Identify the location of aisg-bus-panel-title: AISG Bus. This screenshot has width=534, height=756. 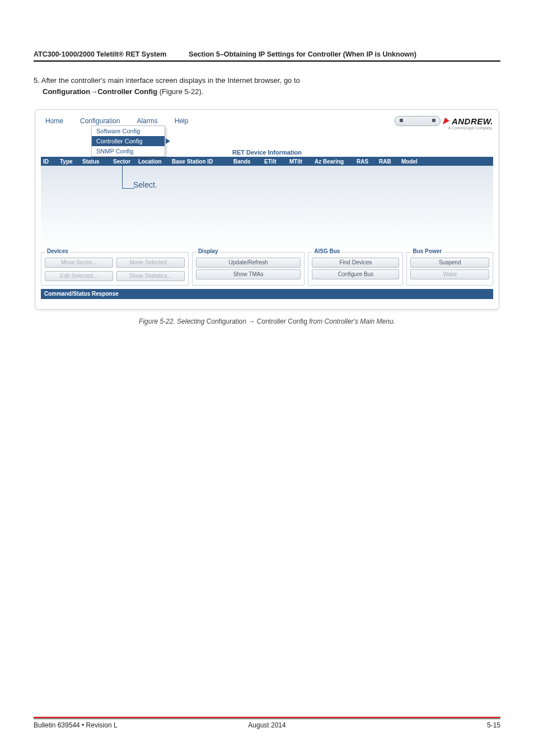
(327, 251).